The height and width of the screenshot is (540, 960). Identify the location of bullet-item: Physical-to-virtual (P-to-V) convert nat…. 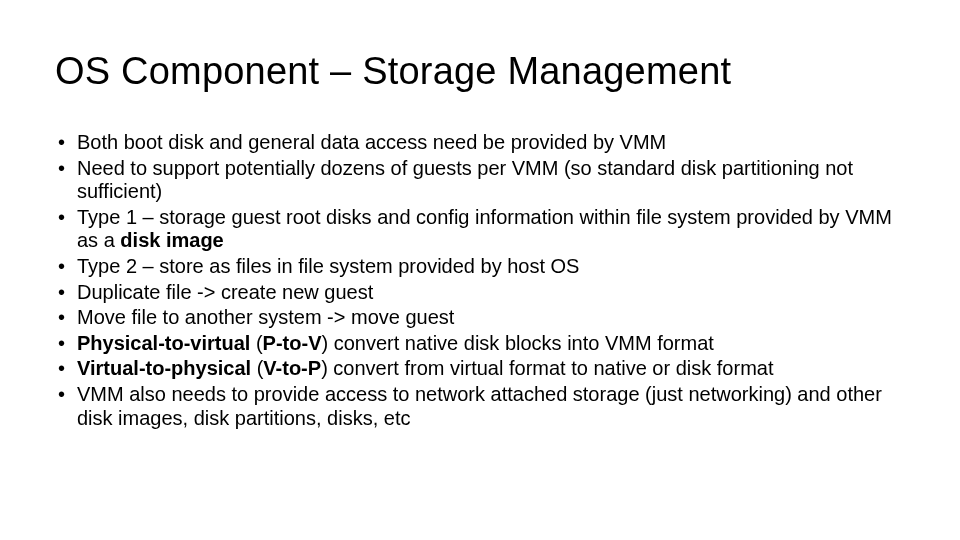
(475, 344).